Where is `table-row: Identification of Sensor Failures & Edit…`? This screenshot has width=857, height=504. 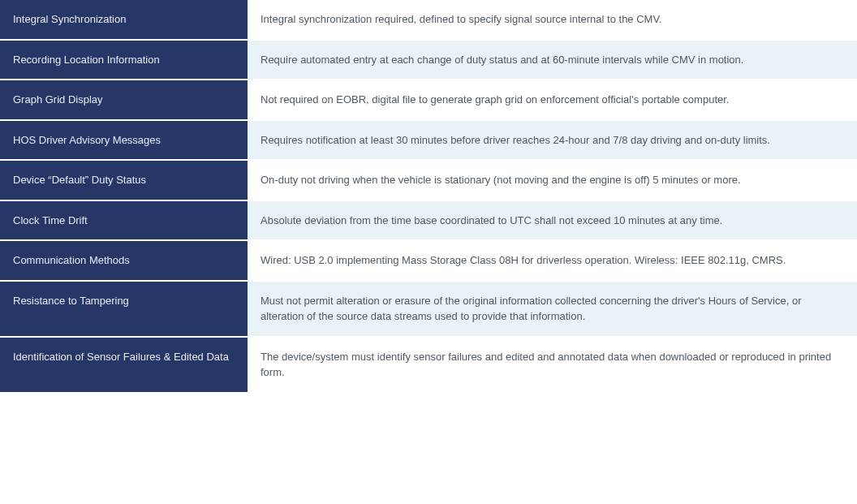
table-row: Identification of Sensor Failures & Edit… is located at coordinates (428, 365).